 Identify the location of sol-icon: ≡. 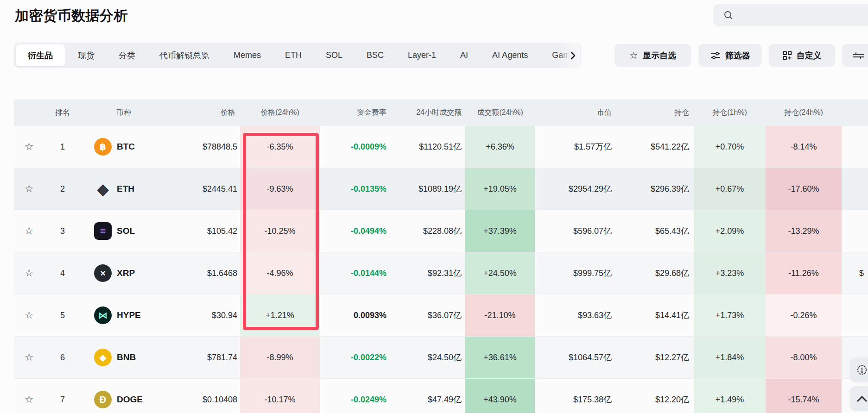
(103, 231).